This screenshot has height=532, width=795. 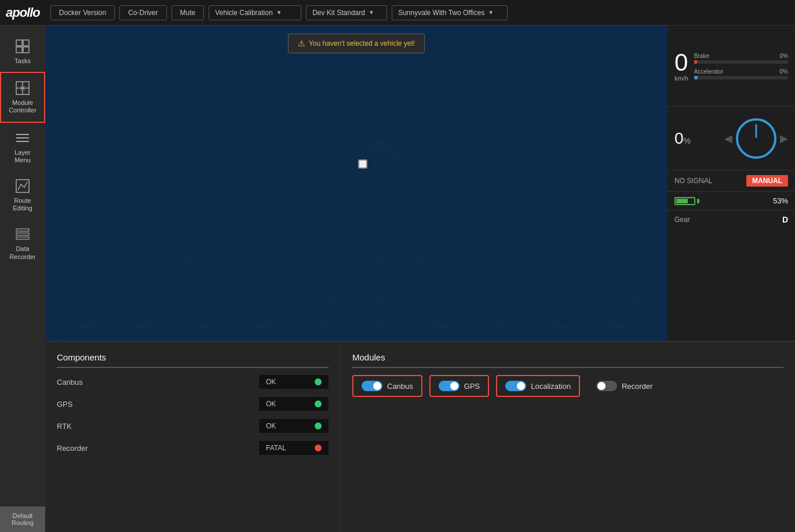 What do you see at coordinates (318, 426) in the screenshot?
I see `status-dot-rtk` at bounding box center [318, 426].